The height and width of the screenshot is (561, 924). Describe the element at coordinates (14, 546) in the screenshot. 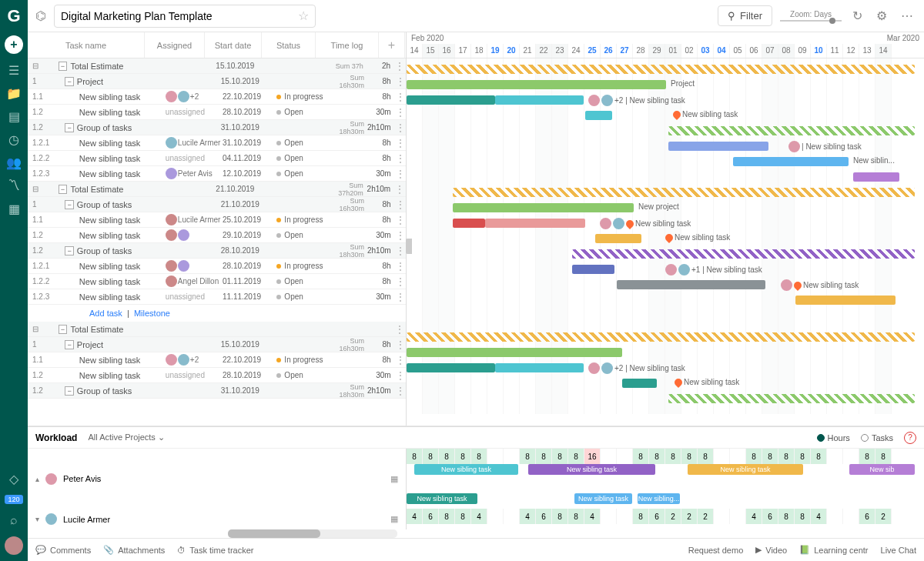

I see `avatar` at that location.